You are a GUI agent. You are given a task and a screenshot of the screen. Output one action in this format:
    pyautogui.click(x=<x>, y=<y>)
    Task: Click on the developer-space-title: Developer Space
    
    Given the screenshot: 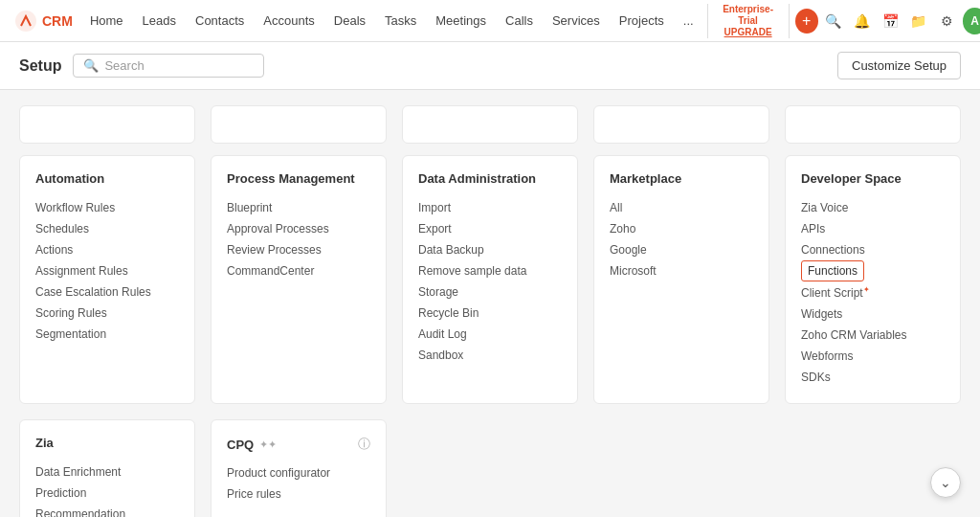 What is the action you would take?
    pyautogui.click(x=873, y=178)
    